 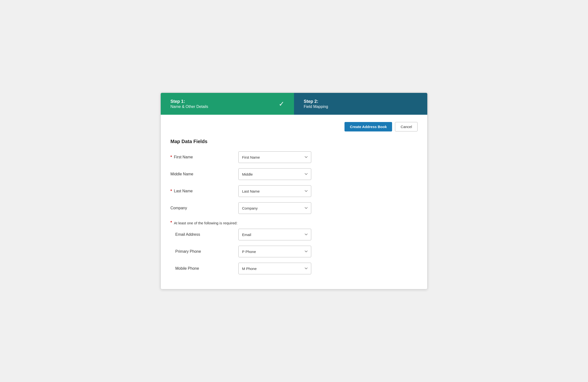 I want to click on required-note-text: At least one of the following is require…, so click(x=206, y=223).